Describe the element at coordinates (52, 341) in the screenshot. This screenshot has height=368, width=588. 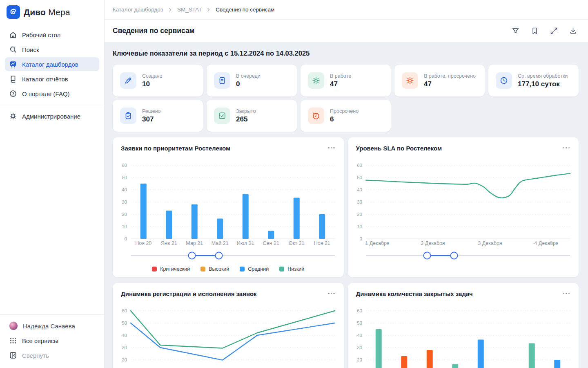
I see `sidebar-footer: Надежда Санаева Все сервисы Свернуть` at that location.